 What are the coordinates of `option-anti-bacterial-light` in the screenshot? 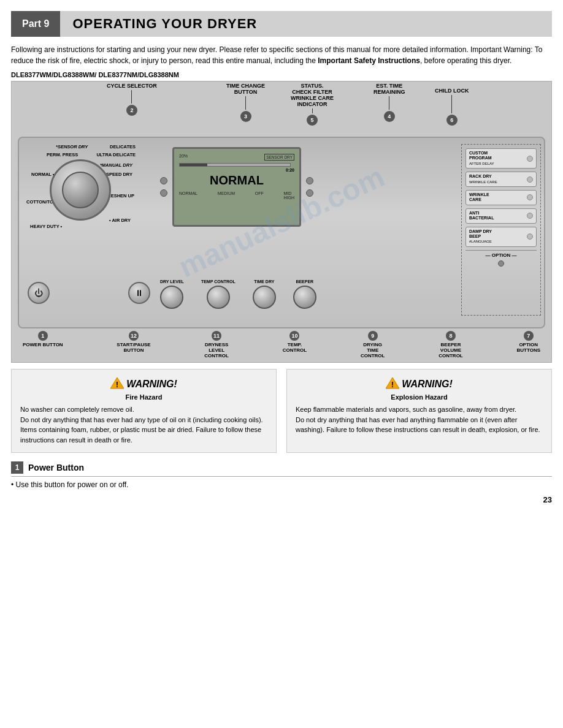 It's located at (530, 216).